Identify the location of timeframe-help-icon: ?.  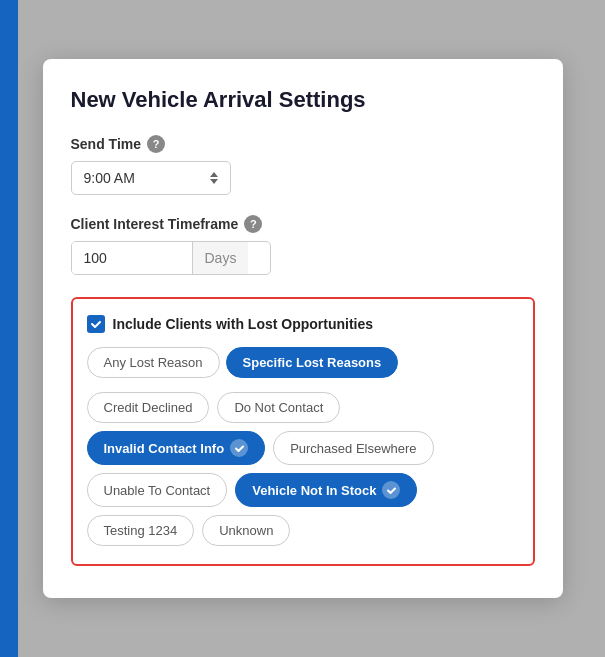
(253, 224).